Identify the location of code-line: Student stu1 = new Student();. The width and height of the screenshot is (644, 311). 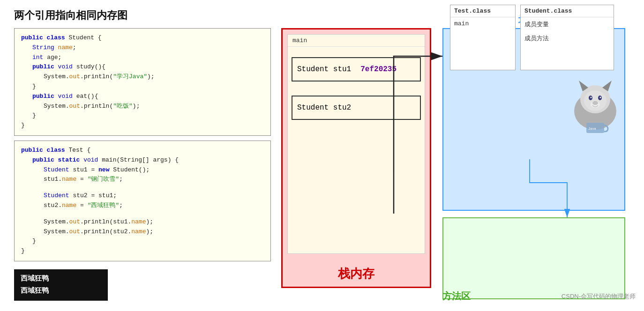
(154, 170).